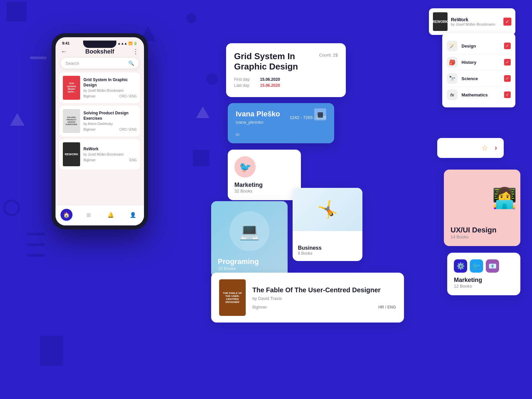  I want to click on card-arrow-star: ☆ ›, so click(470, 148).